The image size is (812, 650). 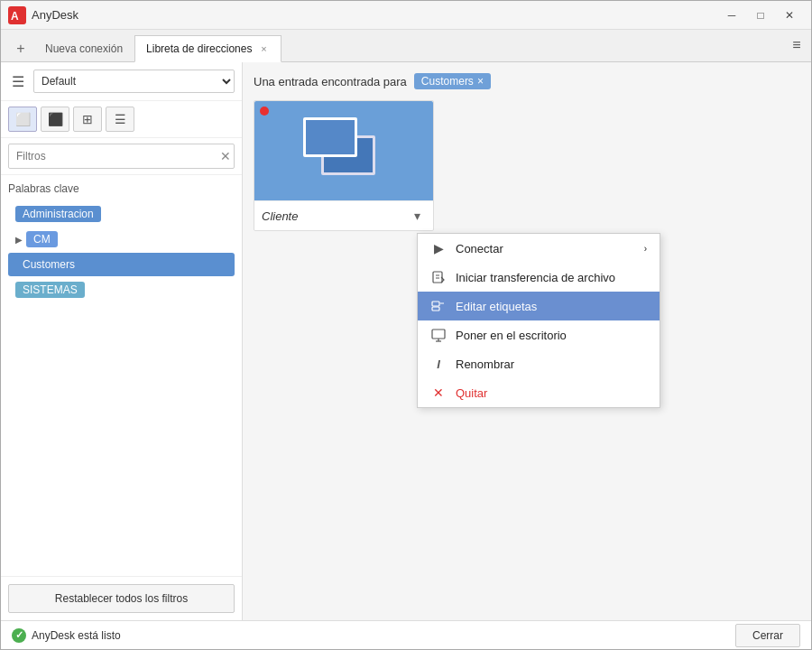 I want to click on hamburger-button: ≡, so click(x=797, y=45).